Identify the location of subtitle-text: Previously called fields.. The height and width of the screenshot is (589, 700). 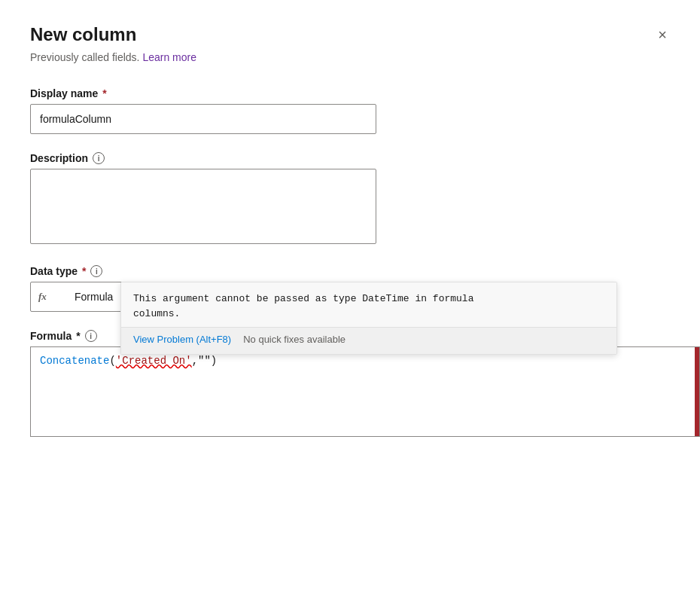
(85, 57).